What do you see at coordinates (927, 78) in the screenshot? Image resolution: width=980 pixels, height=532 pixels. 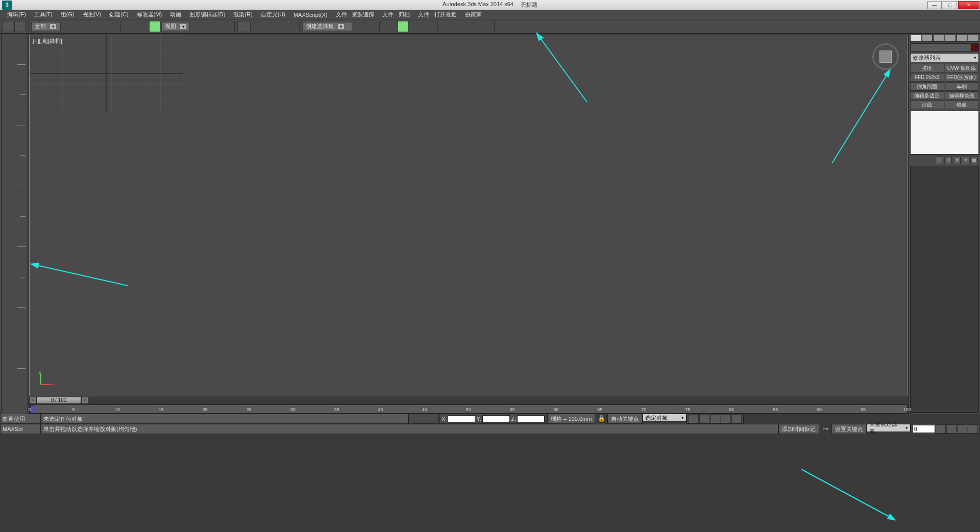 I see `mod-ffd-2x2x2: FFD 2x2x2` at bounding box center [927, 78].